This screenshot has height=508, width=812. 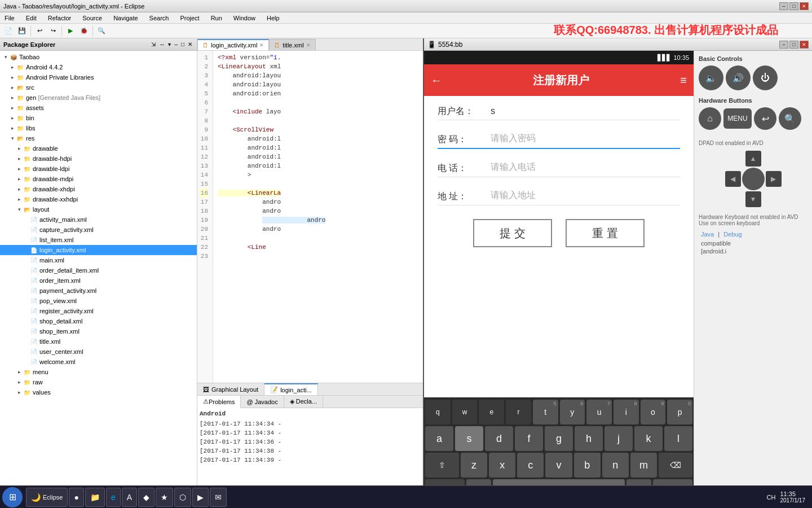 What do you see at coordinates (589, 439) in the screenshot?
I see `key-h: h` at bounding box center [589, 439].